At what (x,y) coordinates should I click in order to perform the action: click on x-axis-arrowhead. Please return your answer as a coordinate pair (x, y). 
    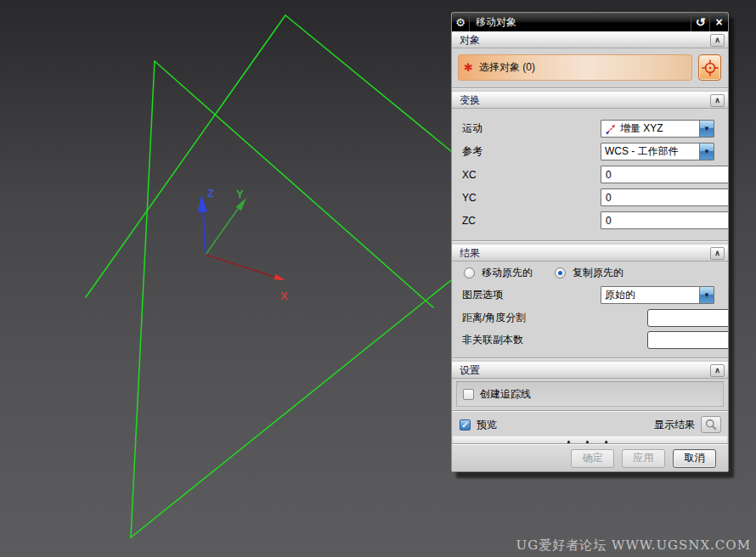
    Looking at the image, I should click on (280, 277).